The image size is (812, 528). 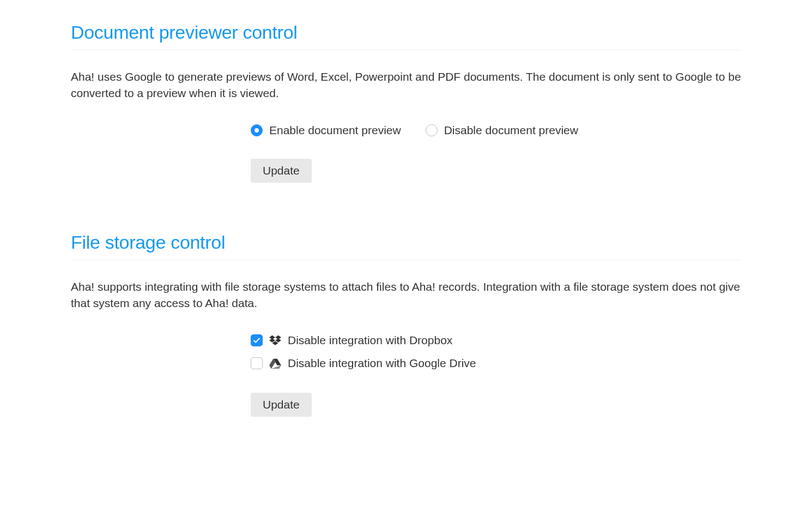 I want to click on checkbox-disable-google-drive: Disable integration with Google Drive, so click(x=496, y=363).